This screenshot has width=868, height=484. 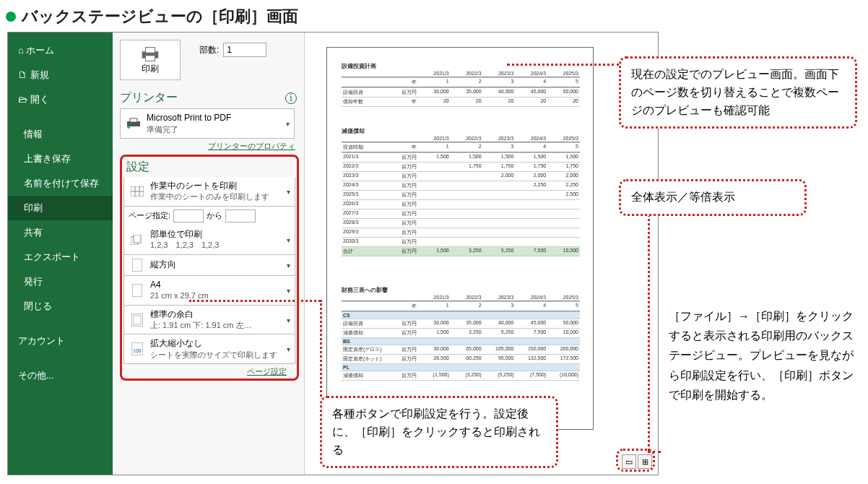 What do you see at coordinates (209, 350) in the screenshot?
I see `scaling-dropdown: 100 拡大縮小なしシートを実際のサイズで印刷します ▾` at bounding box center [209, 350].